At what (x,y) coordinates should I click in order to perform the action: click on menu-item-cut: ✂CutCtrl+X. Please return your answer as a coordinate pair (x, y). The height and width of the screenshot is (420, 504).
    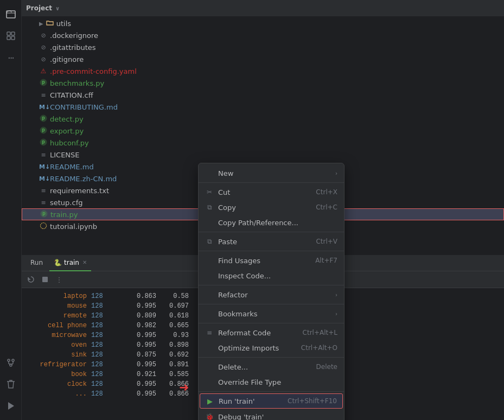
    Looking at the image, I should click on (271, 192).